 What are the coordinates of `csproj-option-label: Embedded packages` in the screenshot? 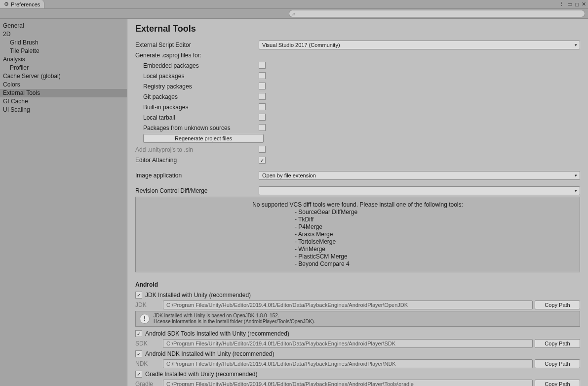 It's located at (197, 66).